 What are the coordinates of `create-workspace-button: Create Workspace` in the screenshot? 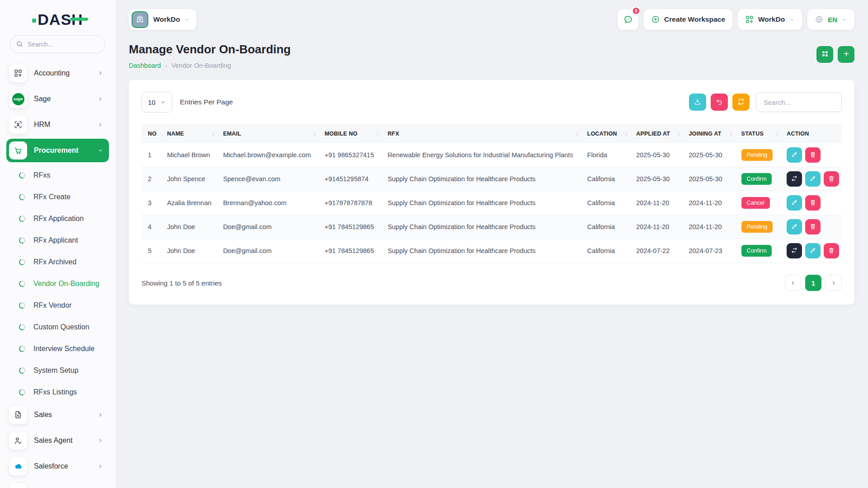 It's located at (688, 19).